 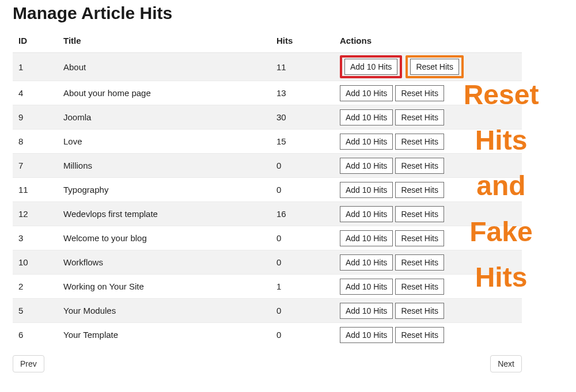 What do you see at coordinates (35, 190) in the screenshot?
I see `cell-id: 11` at bounding box center [35, 190].